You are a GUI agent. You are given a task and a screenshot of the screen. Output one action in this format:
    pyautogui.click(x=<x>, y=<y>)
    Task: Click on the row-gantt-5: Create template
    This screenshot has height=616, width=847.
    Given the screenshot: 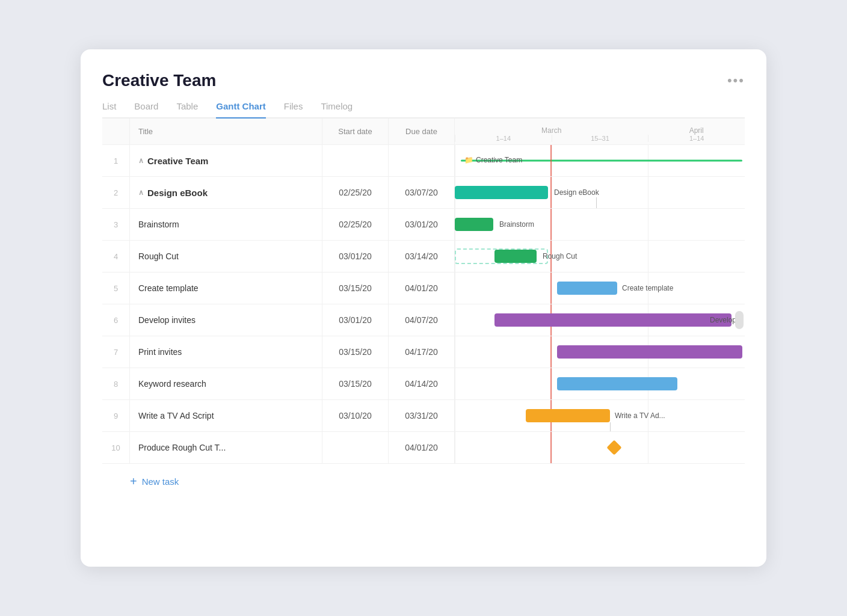 What is the action you would take?
    pyautogui.click(x=600, y=288)
    